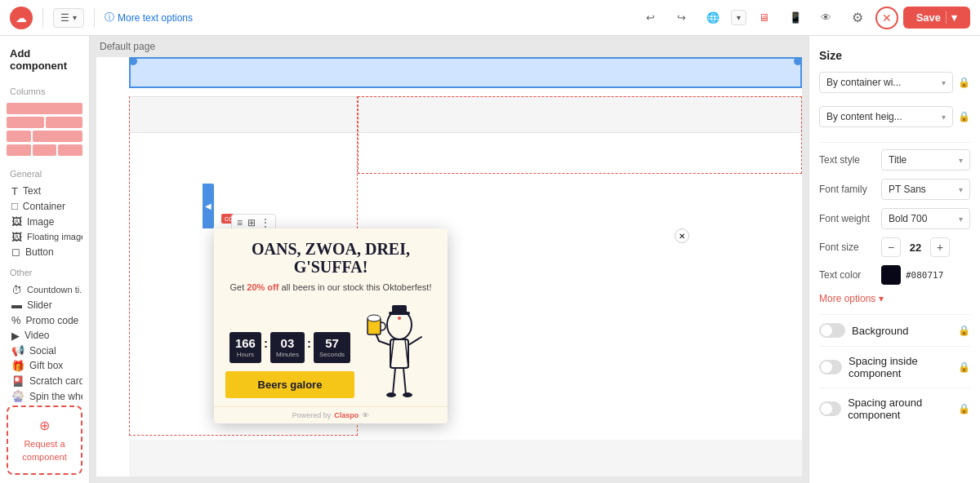  I want to click on font-size-label: Font size, so click(848, 247).